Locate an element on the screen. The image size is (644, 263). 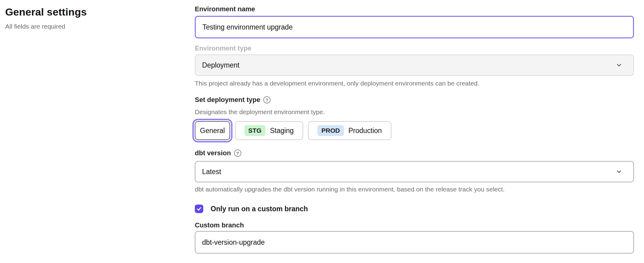
environment-name-field: Environment name is located at coordinates (415, 22).